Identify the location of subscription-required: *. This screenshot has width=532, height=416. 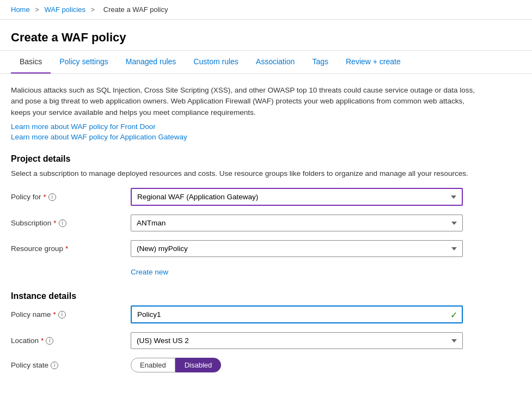
(54, 223).